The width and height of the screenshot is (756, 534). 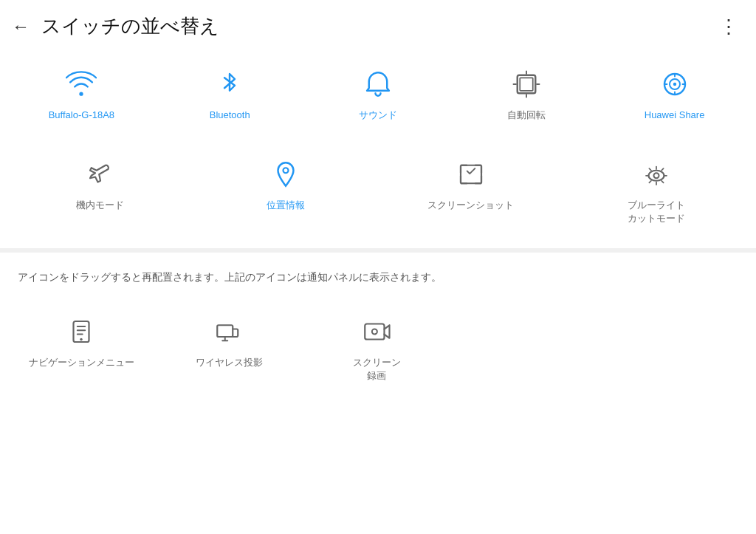 What do you see at coordinates (526, 86) in the screenshot?
I see `rotate-icon` at bounding box center [526, 86].